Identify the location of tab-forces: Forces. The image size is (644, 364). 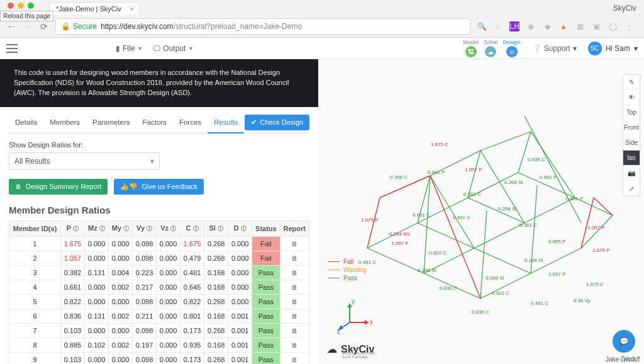
(190, 122).